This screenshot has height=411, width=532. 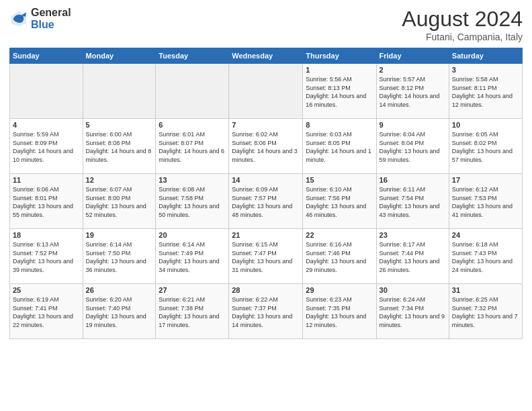 I want to click on calendar-cell: 31Sunrise: 6:25 AM Sunset: 7:32 PM Dayli…, so click(x=485, y=312).